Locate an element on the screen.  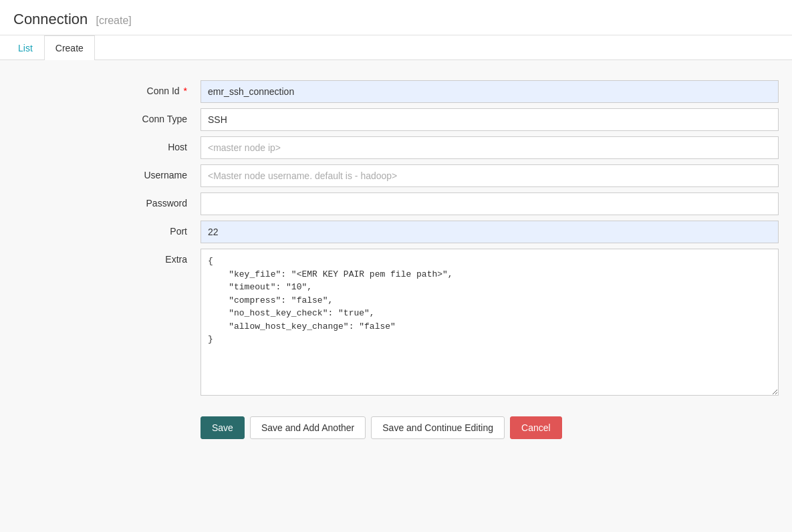
label-username: Username is located at coordinates (107, 172).